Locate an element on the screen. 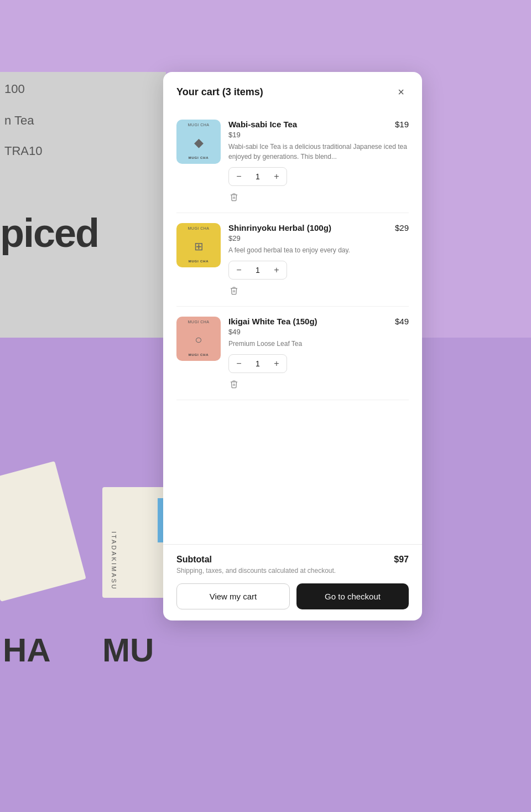  item-name-row-3: Ikigai White Tea (150g) $49 is located at coordinates (319, 321).